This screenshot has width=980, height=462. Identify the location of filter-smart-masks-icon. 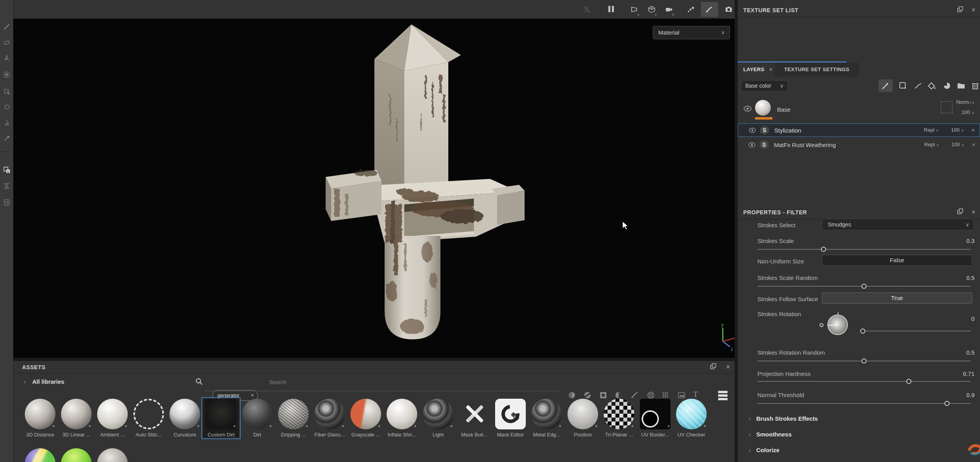
(603, 395).